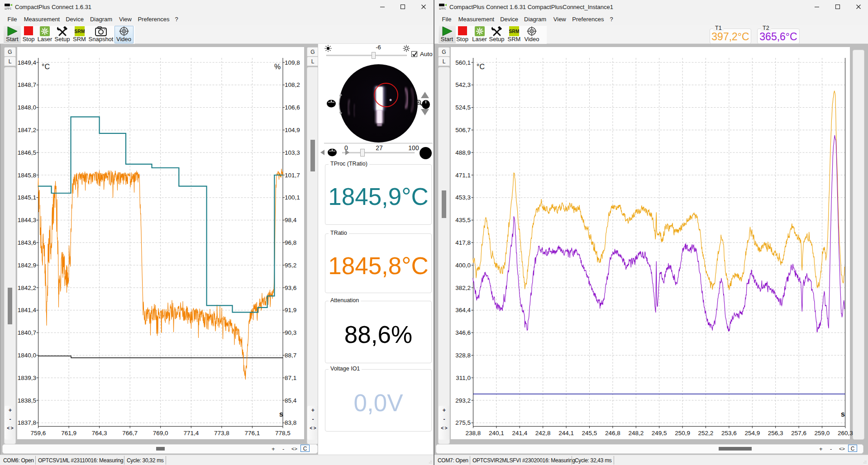 Image resolution: width=868 pixels, height=465 pixels. I want to click on svg-text: 542,3, so click(463, 85).